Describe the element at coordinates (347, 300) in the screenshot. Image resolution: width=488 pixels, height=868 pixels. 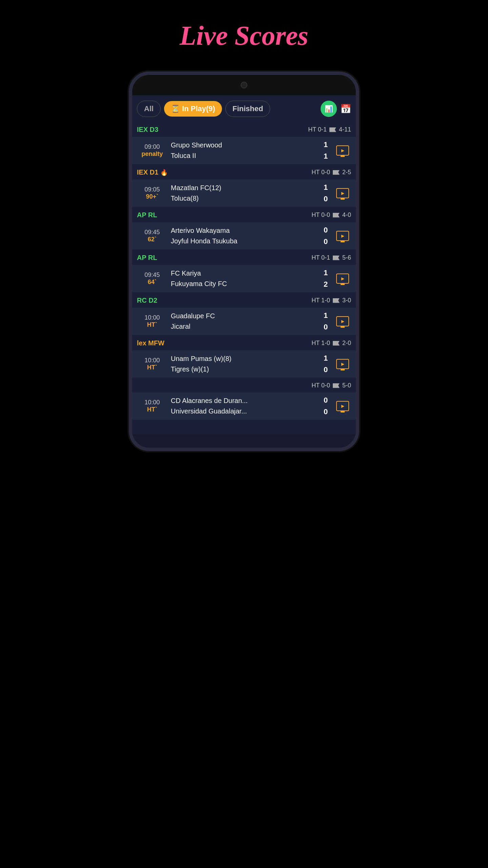
I see `bracket-score: 3-0` at that location.